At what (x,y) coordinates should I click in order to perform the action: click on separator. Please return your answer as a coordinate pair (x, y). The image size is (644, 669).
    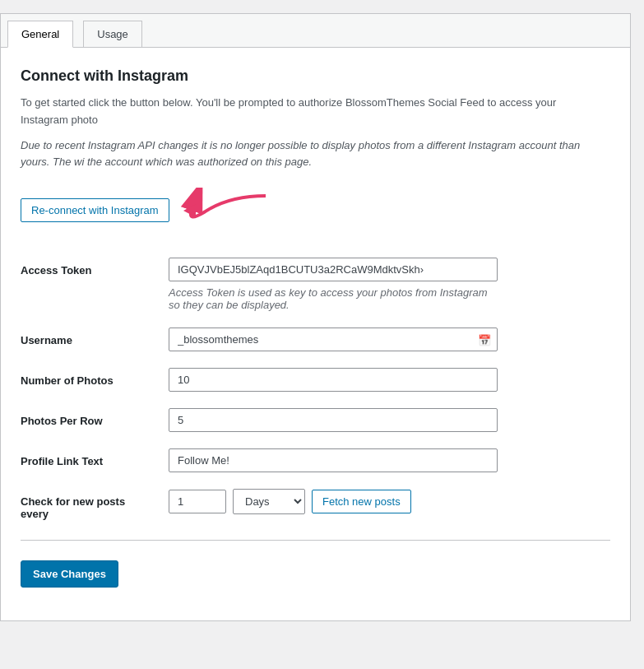
    Looking at the image, I should click on (316, 540).